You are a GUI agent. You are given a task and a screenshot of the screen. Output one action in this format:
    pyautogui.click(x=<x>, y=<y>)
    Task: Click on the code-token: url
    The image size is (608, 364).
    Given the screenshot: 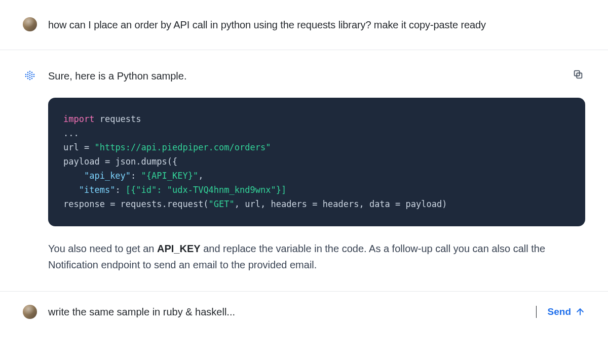 What is the action you would take?
    pyautogui.click(x=71, y=147)
    